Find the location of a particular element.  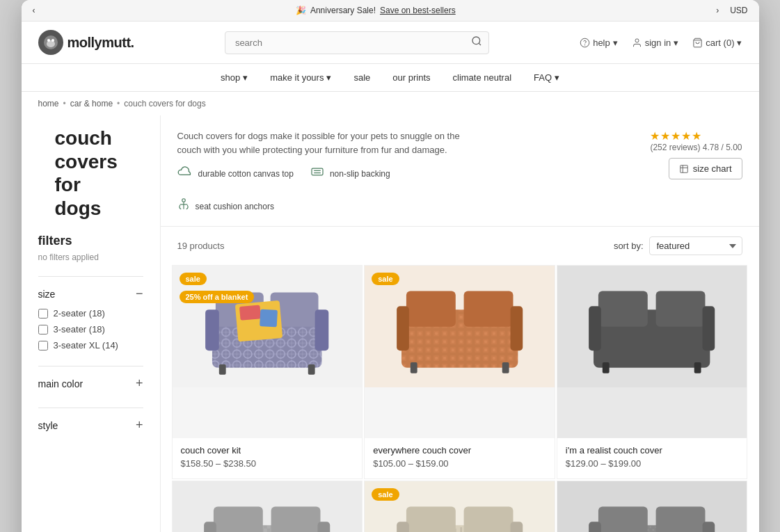

product-info-3: i'm a realist couch cover $129.00 – $199… is located at coordinates (653, 458).